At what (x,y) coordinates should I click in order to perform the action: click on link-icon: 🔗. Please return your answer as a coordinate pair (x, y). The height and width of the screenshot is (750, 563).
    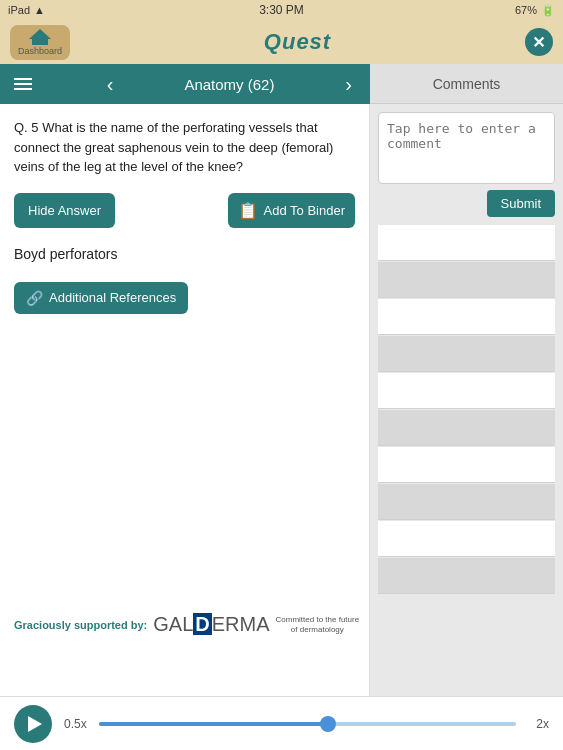
    Looking at the image, I should click on (34, 298).